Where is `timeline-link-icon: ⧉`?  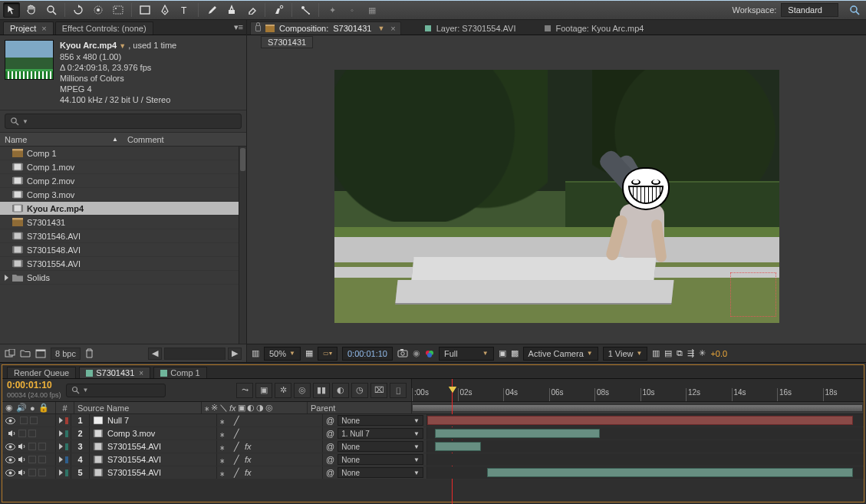
timeline-link-icon: ⧉ is located at coordinates (680, 353).